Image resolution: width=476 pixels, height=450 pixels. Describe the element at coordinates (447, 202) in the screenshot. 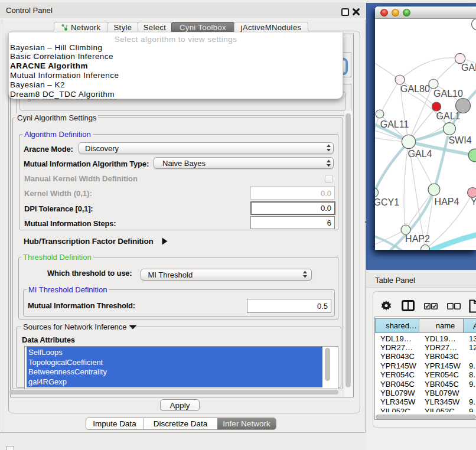

I see `svg-text: HAP4` at that location.